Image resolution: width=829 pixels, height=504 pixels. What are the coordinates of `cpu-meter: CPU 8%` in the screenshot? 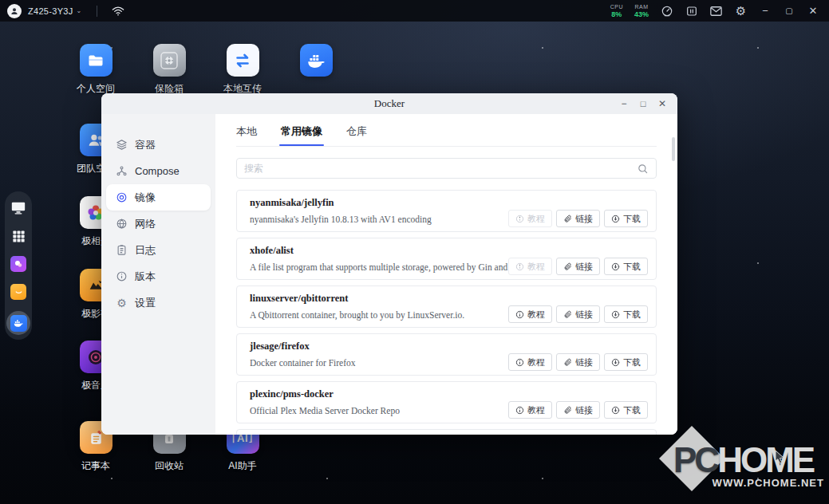 It's located at (617, 11).